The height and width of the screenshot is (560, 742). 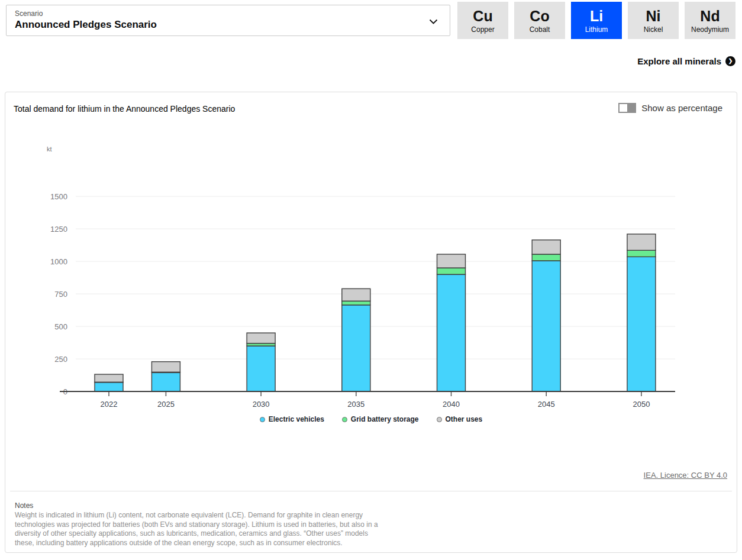 I want to click on mineral-symbol: Nd, so click(x=710, y=17).